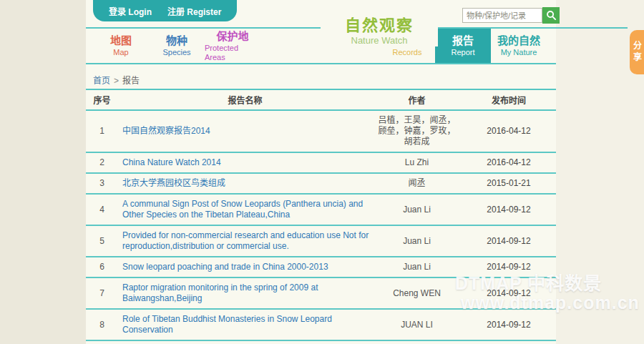 This screenshot has width=644, height=344. What do you see at coordinates (102, 132) in the screenshot?
I see `row-number: 1` at bounding box center [102, 132].